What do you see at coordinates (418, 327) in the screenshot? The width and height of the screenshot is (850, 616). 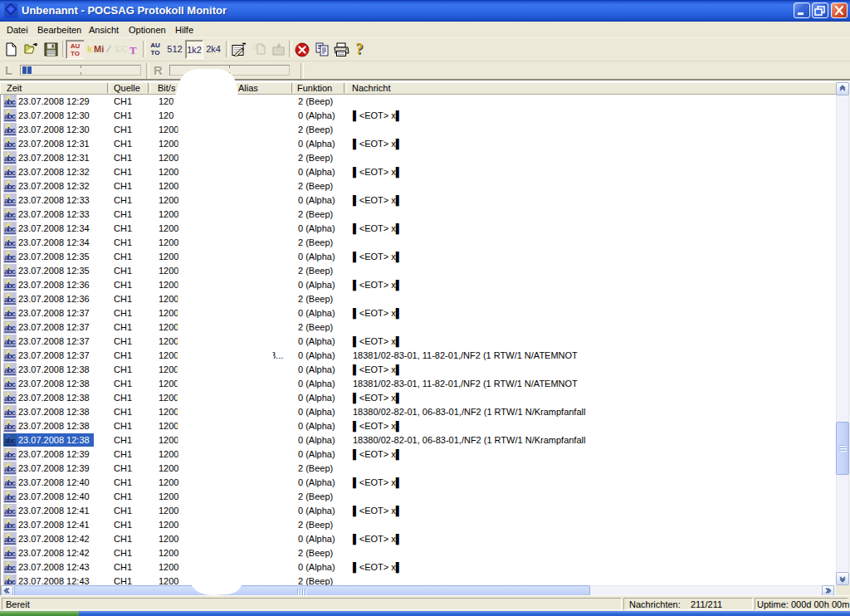 I see `table-row: abc 23.07.2008 12:37CH112002 (Beep)` at bounding box center [418, 327].